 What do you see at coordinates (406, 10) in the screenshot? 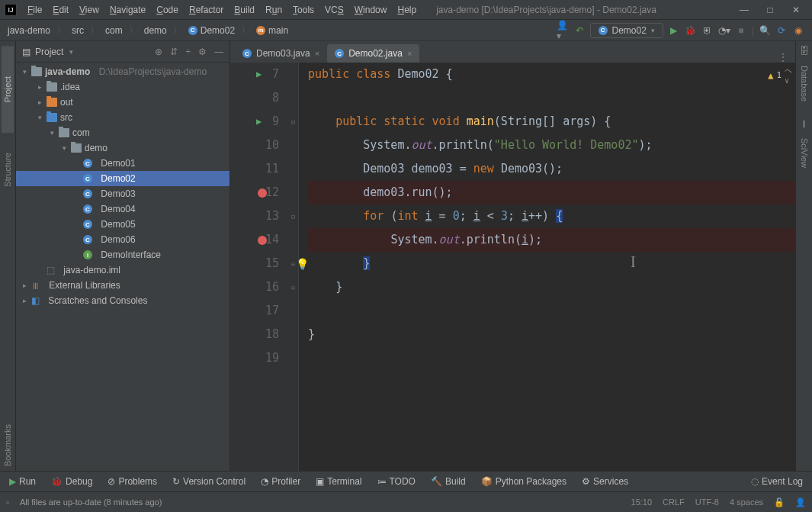
I see `title-bar: IJ File Edit View Navigate Code Refactor…` at bounding box center [406, 10].